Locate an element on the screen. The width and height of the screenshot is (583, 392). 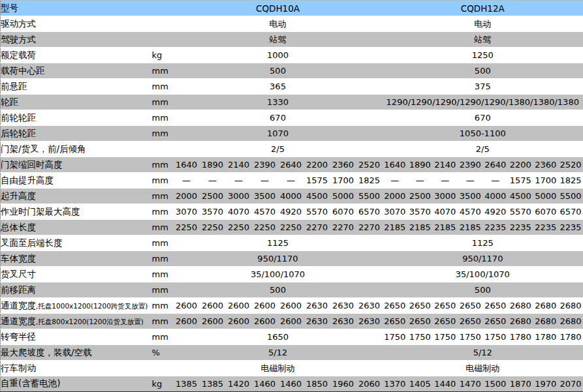
value-cell: 2500 is located at coordinates (213, 196).